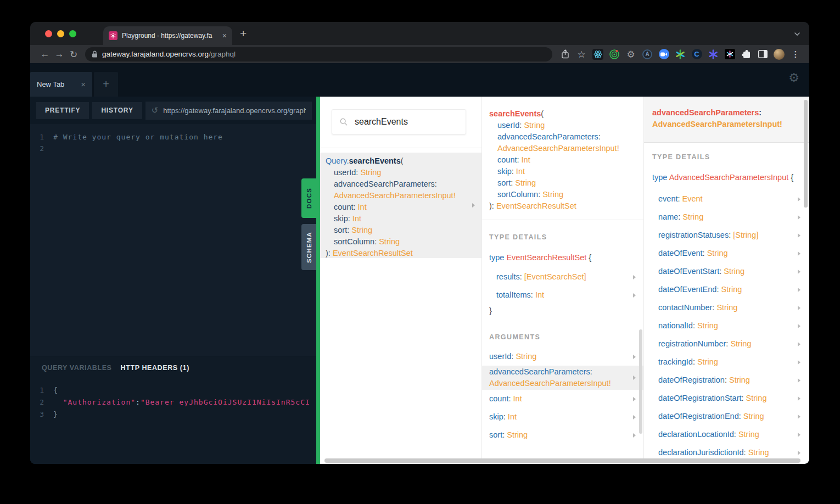 This screenshot has height=504, width=840. What do you see at coordinates (563, 435) in the screenshot?
I see `doc-field-row: sort: String` at bounding box center [563, 435].